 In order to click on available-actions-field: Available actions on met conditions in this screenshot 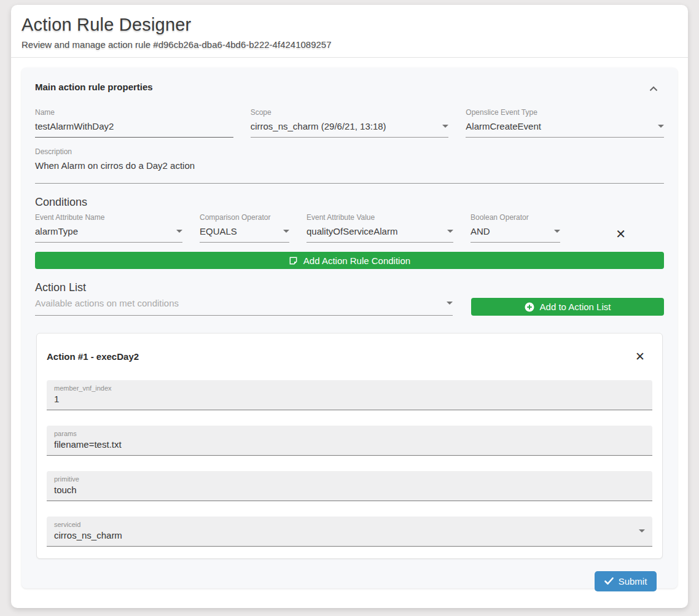, I will do `click(244, 307)`.